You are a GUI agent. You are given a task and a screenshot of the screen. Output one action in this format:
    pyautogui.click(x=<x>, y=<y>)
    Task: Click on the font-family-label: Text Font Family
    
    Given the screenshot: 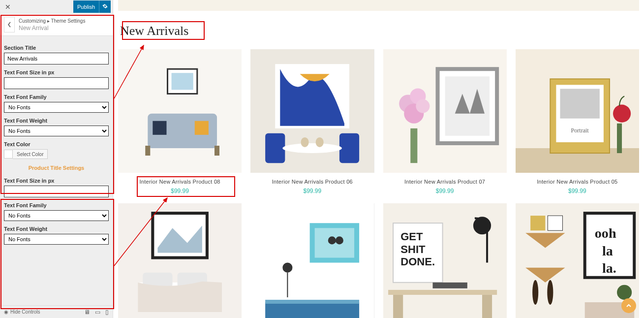 What is the action you would take?
    pyautogui.click(x=56, y=97)
    